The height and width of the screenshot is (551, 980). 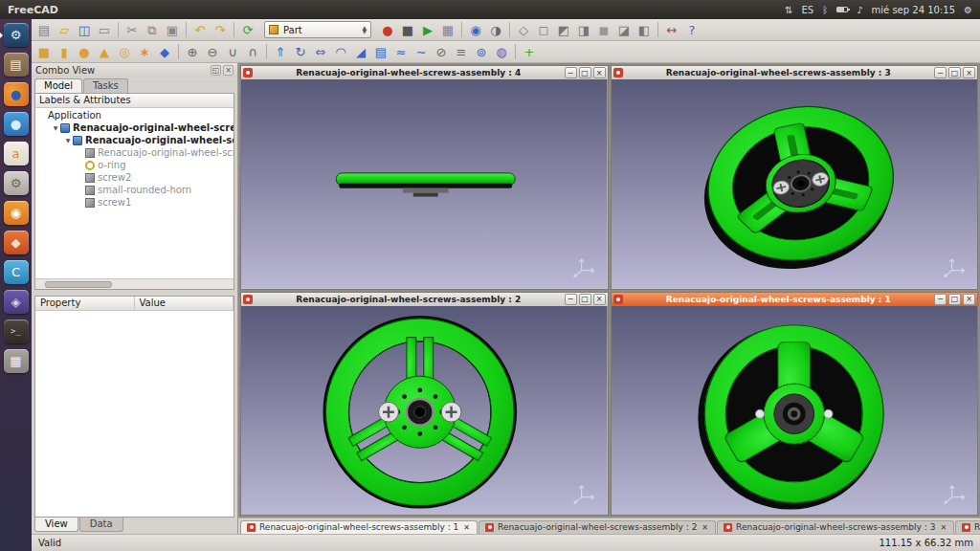 What do you see at coordinates (200, 31) in the screenshot?
I see `undo-icon: ↶` at bounding box center [200, 31].